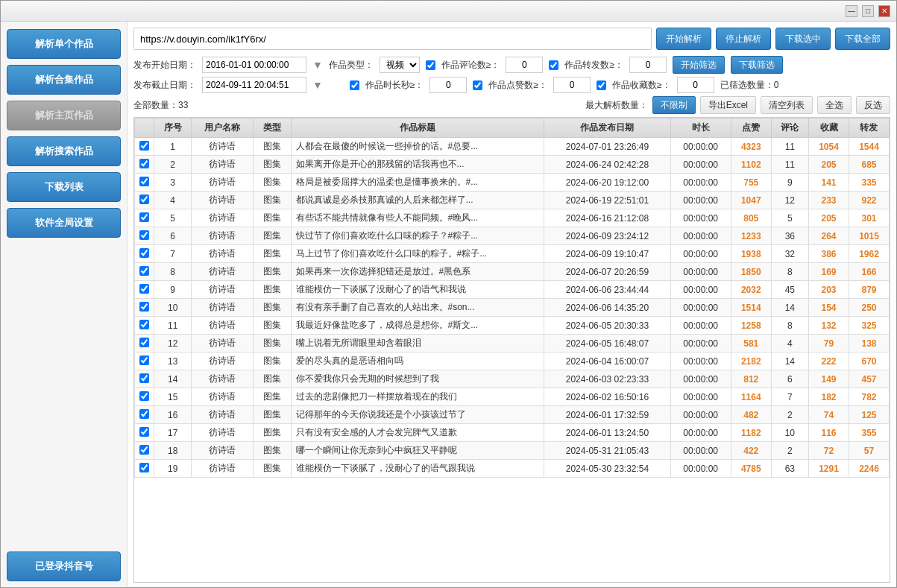  Describe the element at coordinates (852, 11) in the screenshot. I see `minimize-button: —` at that location.